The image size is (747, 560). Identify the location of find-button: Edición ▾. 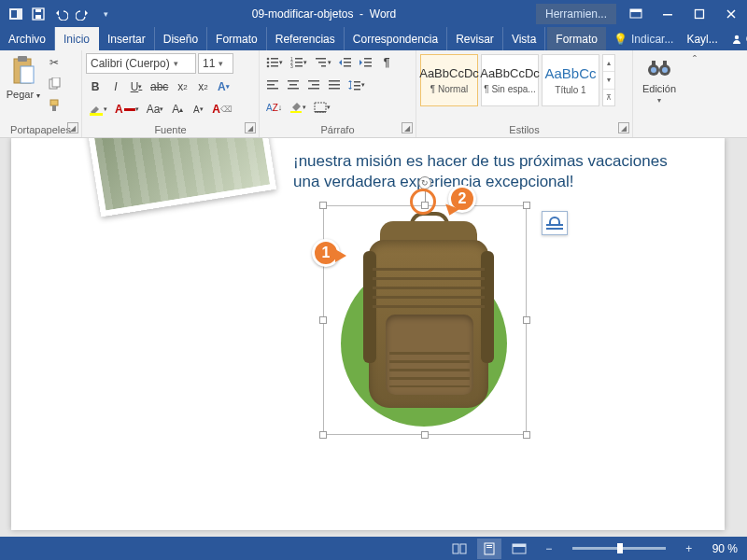
(659, 80).